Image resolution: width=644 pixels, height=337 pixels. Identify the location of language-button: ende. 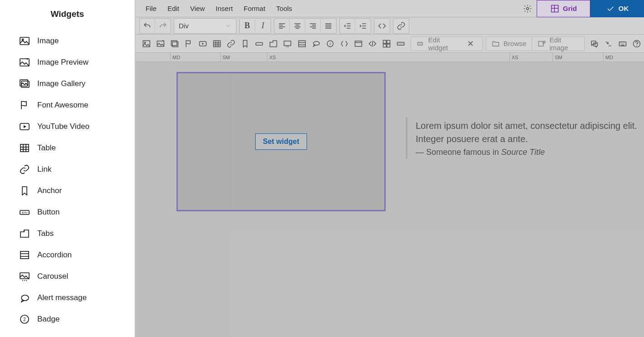
(609, 44).